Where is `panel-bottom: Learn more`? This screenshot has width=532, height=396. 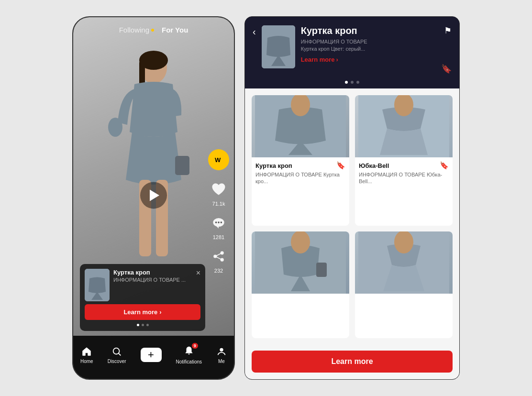
panel-bottom: Learn more is located at coordinates (352, 362).